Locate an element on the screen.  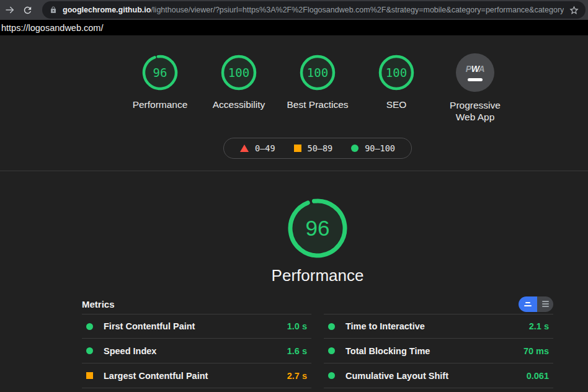
pwa-dash-icon is located at coordinates (475, 79).